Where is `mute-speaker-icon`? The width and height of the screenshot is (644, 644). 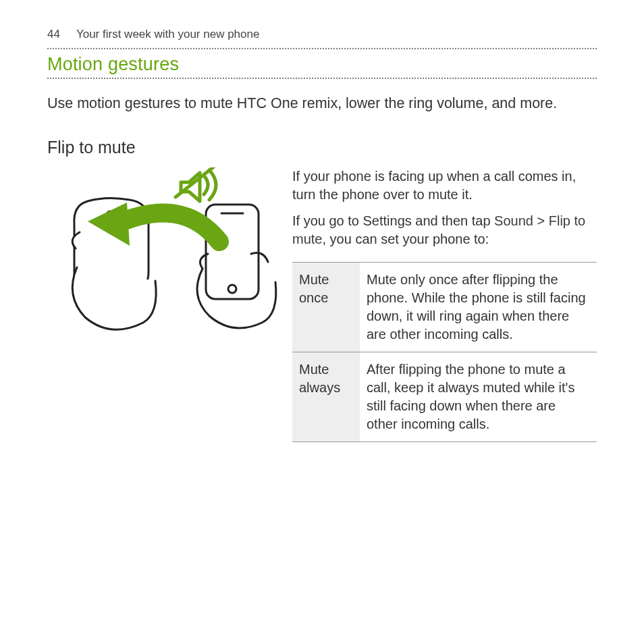
mute-speaker-icon is located at coordinates (196, 184).